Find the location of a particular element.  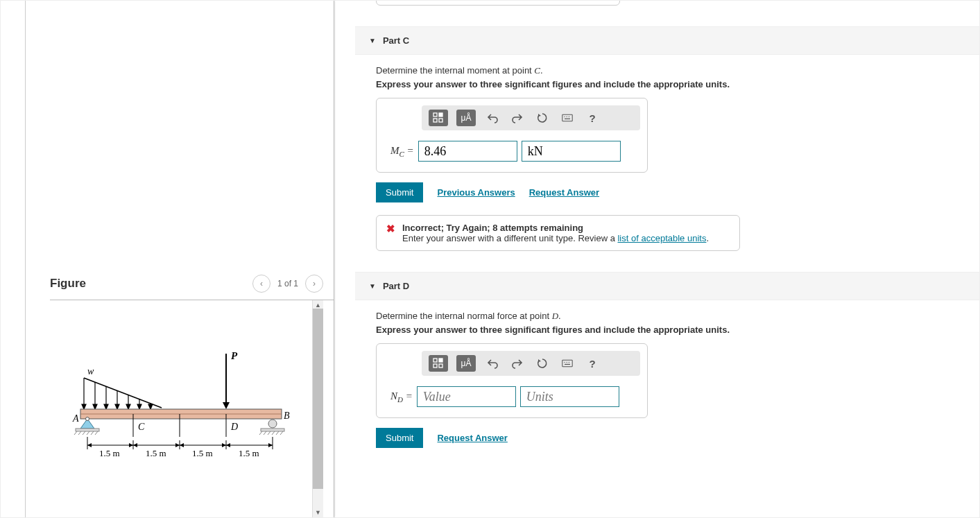

svg-text: A is located at coordinates (76, 419).